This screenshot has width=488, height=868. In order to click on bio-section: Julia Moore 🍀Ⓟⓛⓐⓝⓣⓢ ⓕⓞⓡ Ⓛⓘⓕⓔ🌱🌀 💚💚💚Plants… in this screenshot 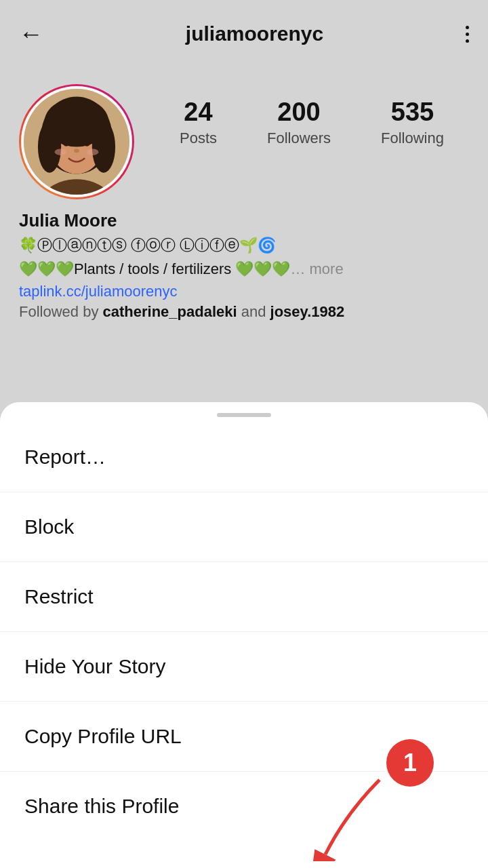, I will do `click(244, 267)`.